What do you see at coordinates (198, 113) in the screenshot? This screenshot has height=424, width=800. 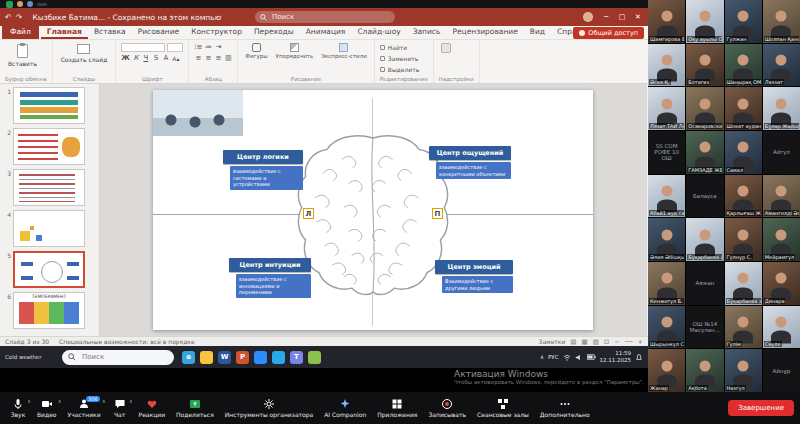 I see `chairs-photo` at bounding box center [198, 113].